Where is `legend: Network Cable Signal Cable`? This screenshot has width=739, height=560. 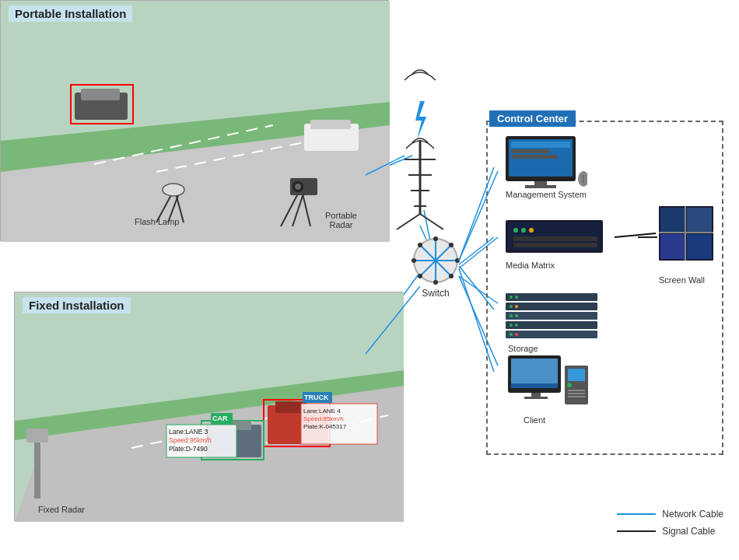 legend: Network Cable Signal Cable is located at coordinates (671, 523).